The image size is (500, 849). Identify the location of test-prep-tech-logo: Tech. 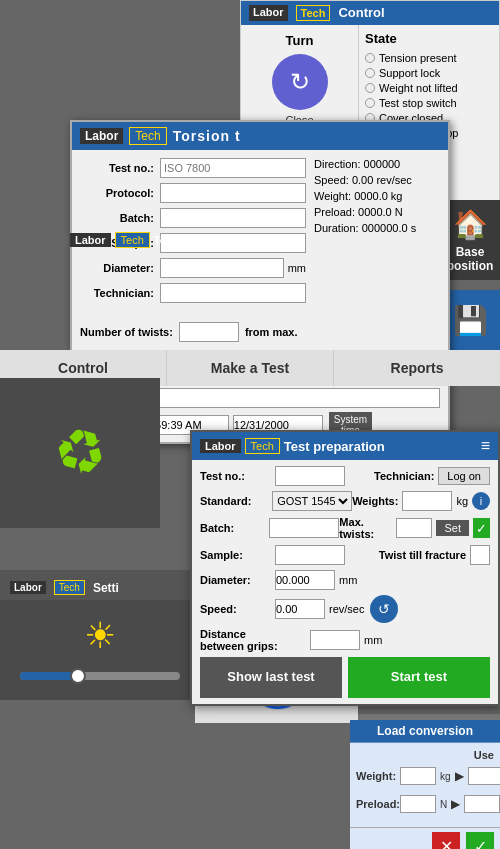
(262, 446).